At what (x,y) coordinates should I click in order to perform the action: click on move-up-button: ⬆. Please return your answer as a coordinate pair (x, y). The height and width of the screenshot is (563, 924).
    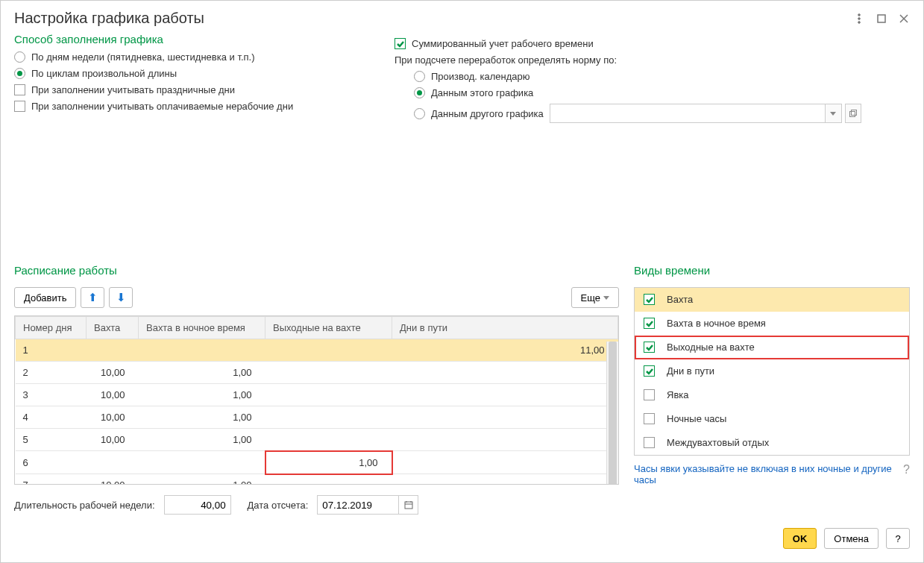
    Looking at the image, I should click on (92, 298).